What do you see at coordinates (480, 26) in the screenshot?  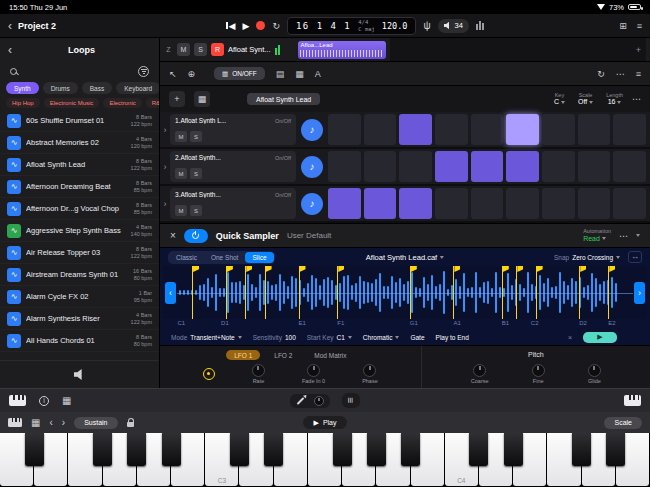 I see `meters-icon` at bounding box center [480, 26].